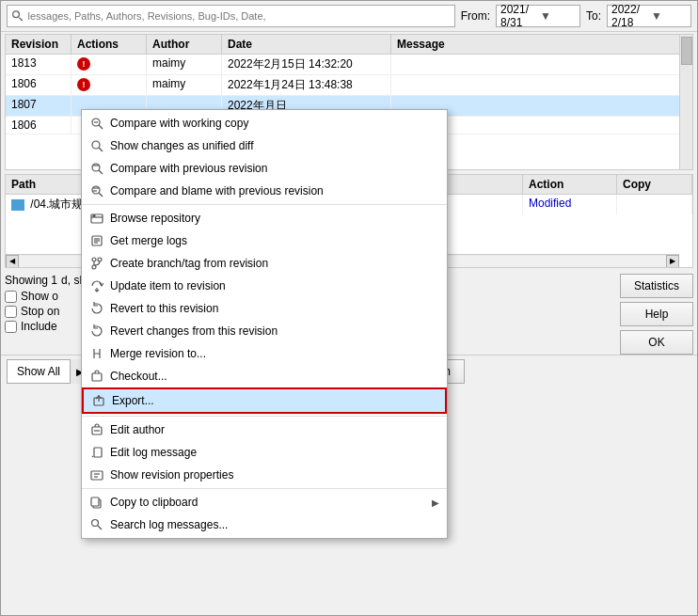 The image size is (698, 616). Describe the element at coordinates (264, 123) in the screenshot. I see `menu-compare-working: Compare with working copy` at that location.